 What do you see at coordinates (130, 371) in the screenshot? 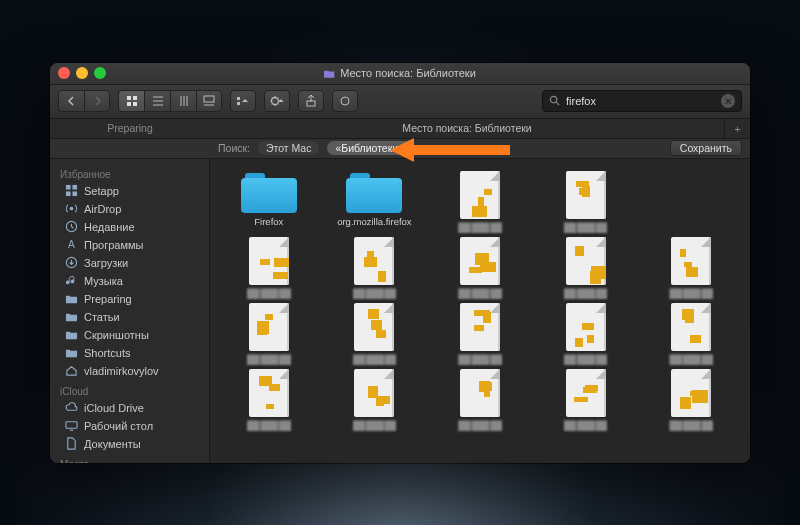
I see `sidebar-item-vladimirkovylov: vladimirkovylov` at bounding box center [130, 371].